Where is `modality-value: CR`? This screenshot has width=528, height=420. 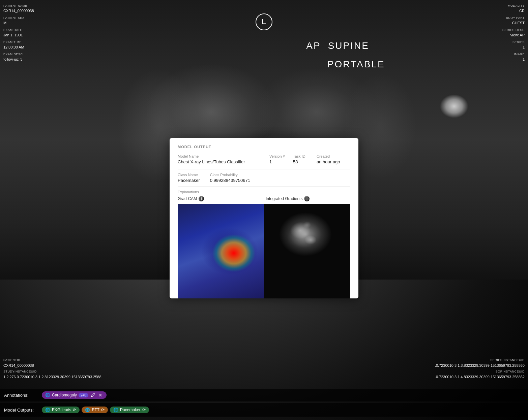 modality-value: CR is located at coordinates (514, 11).